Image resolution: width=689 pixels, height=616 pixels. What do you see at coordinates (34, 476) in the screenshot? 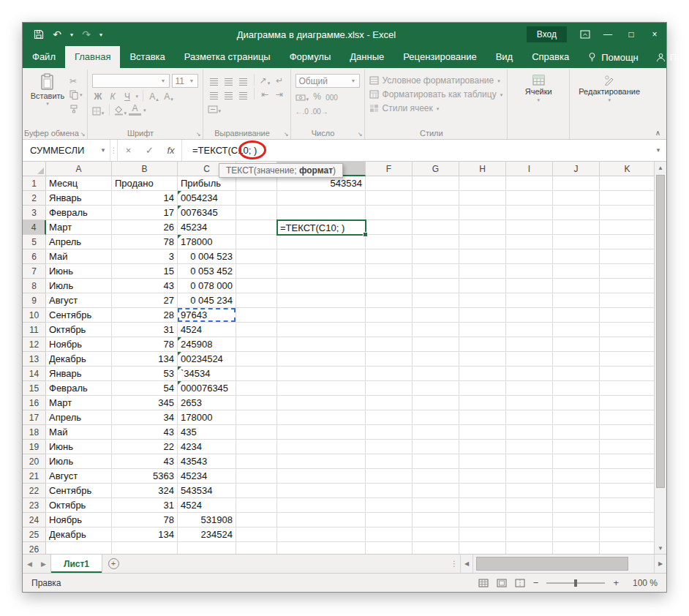
I see `row-header-21: 21` at bounding box center [34, 476].